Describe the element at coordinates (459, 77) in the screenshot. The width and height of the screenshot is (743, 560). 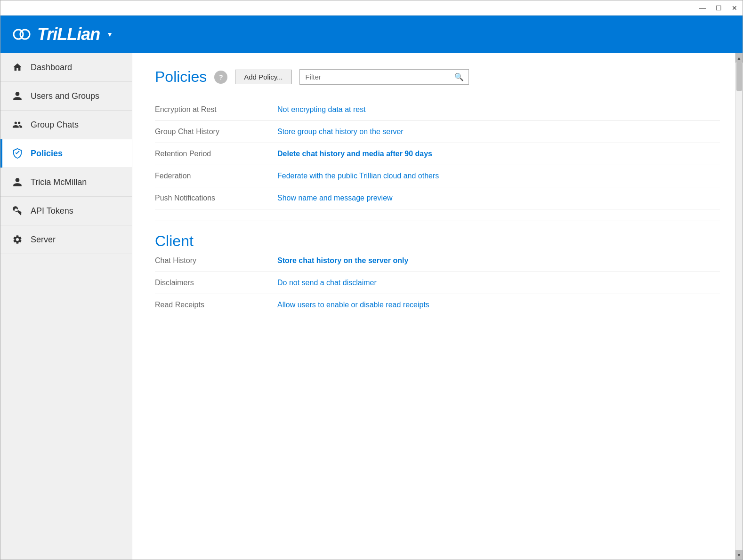
I see `search-icon: 🔍` at that location.